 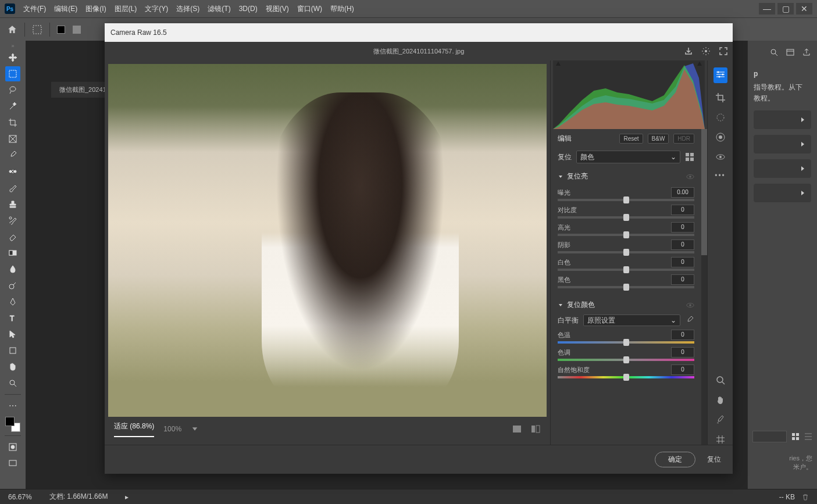 What do you see at coordinates (13, 58) in the screenshot?
I see `move-tool` at bounding box center [13, 58].